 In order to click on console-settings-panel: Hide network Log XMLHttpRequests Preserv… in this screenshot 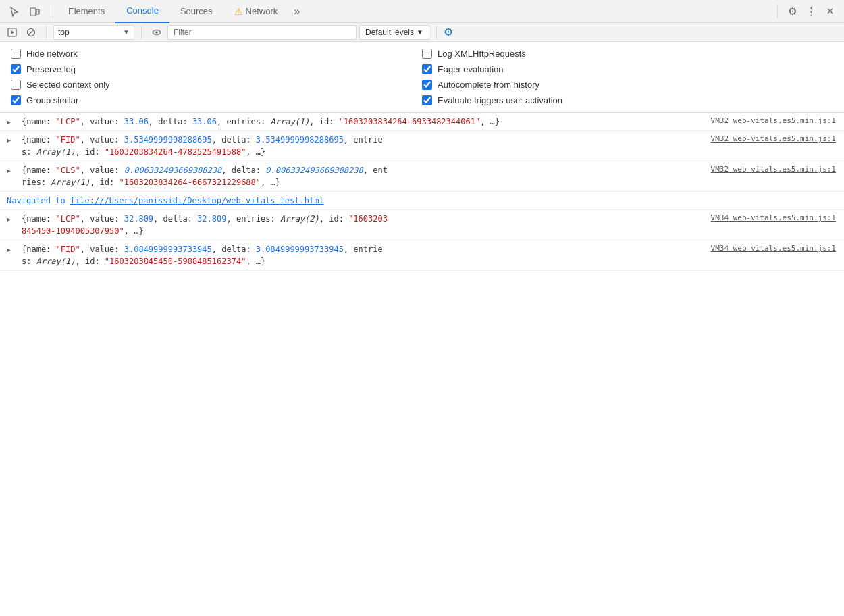, I will do `click(422, 77)`.